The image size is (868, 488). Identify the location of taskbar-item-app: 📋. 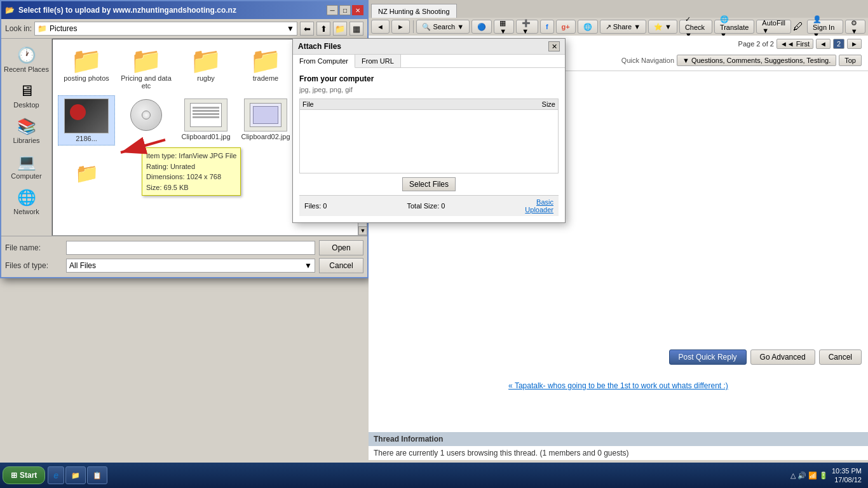
(97, 475).